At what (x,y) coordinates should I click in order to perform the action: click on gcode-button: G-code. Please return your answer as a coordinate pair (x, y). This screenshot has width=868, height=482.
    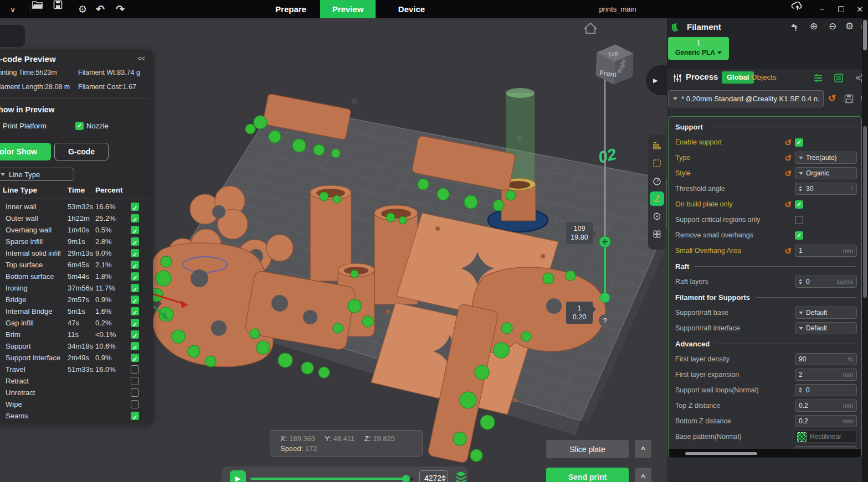
    Looking at the image, I should click on (81, 152).